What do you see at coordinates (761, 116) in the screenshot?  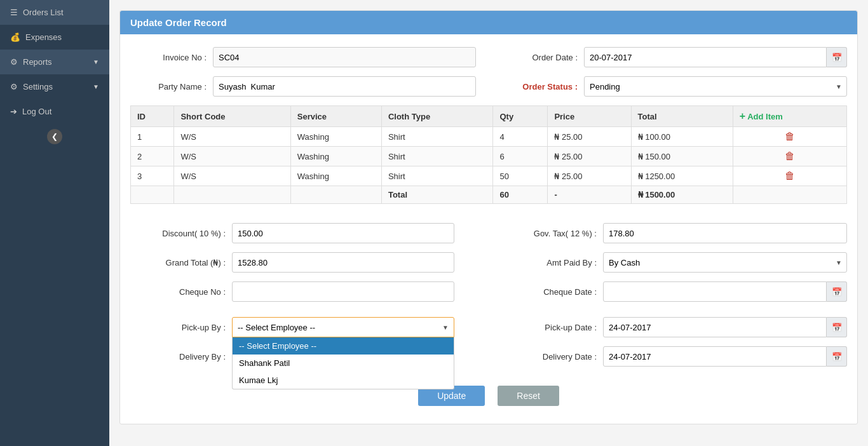 I see `add-item-button: + Add Item` at bounding box center [761, 116].